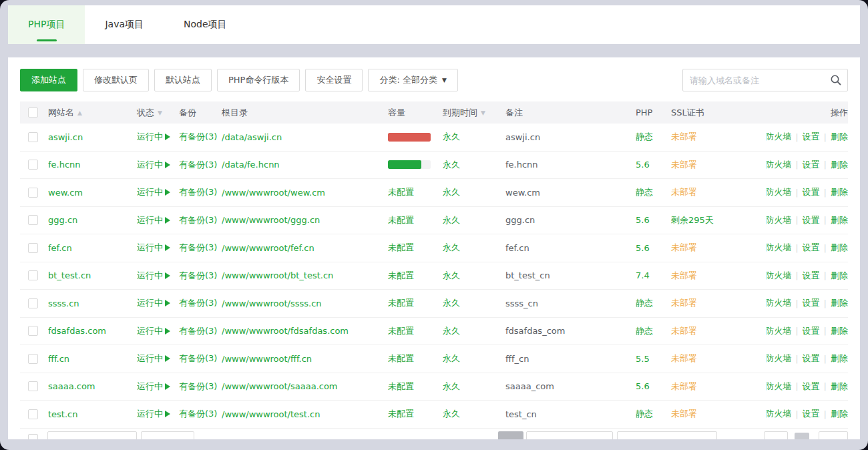 The height and width of the screenshot is (450, 868). What do you see at coordinates (517, 359) in the screenshot?
I see `remark-text: fff_cn` at bounding box center [517, 359].